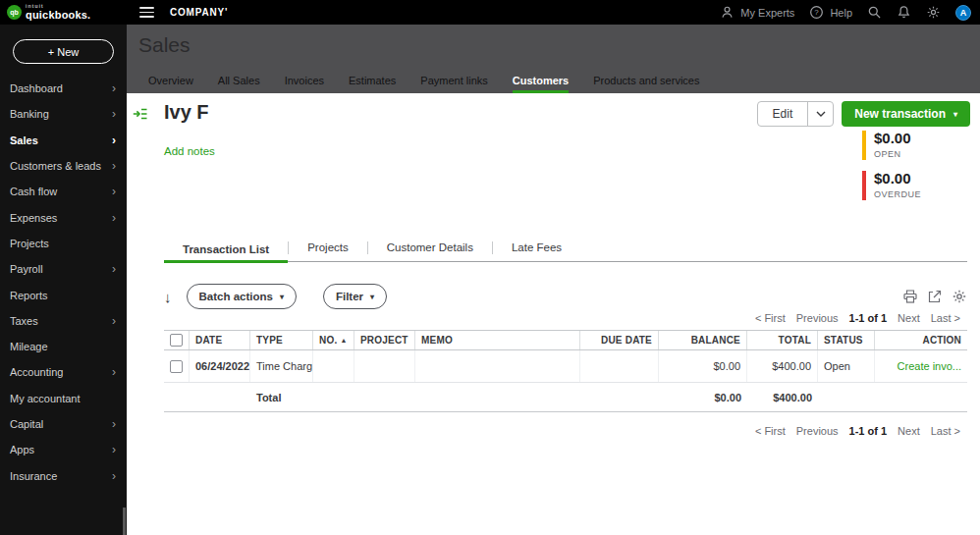  What do you see at coordinates (910, 296) in the screenshot?
I see `print-icon` at bounding box center [910, 296].